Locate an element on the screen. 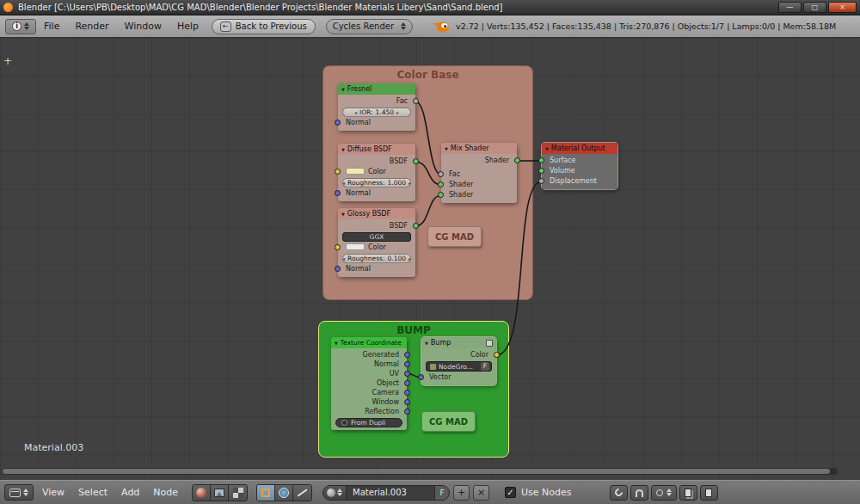 The width and height of the screenshot is (860, 504). displacement-input-socket is located at coordinates (542, 181).